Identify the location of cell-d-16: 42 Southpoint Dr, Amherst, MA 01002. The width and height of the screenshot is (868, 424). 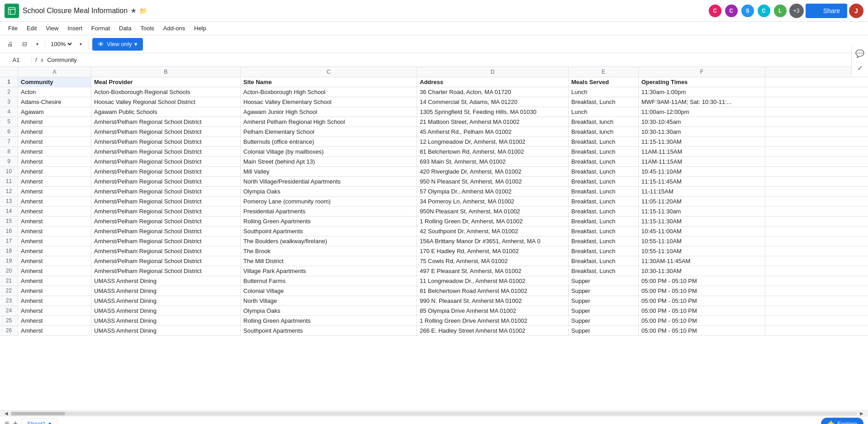
(493, 231).